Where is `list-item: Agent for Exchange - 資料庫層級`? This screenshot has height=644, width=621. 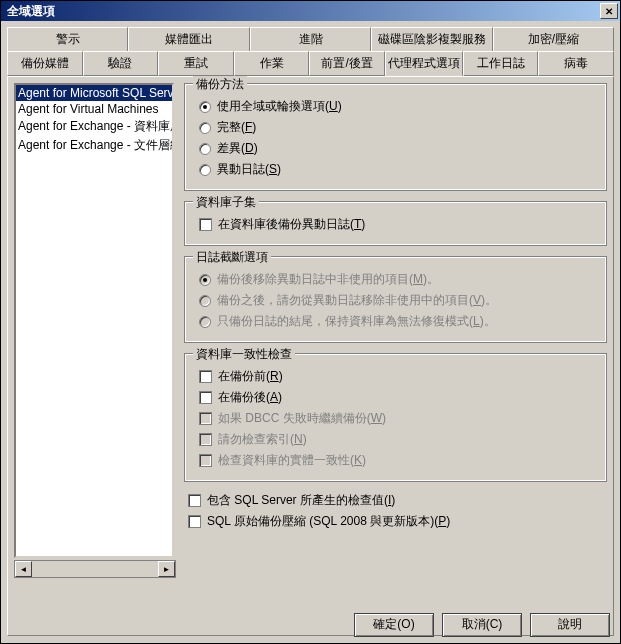 list-item: Agent for Exchange - 資料庫層級 is located at coordinates (94, 126).